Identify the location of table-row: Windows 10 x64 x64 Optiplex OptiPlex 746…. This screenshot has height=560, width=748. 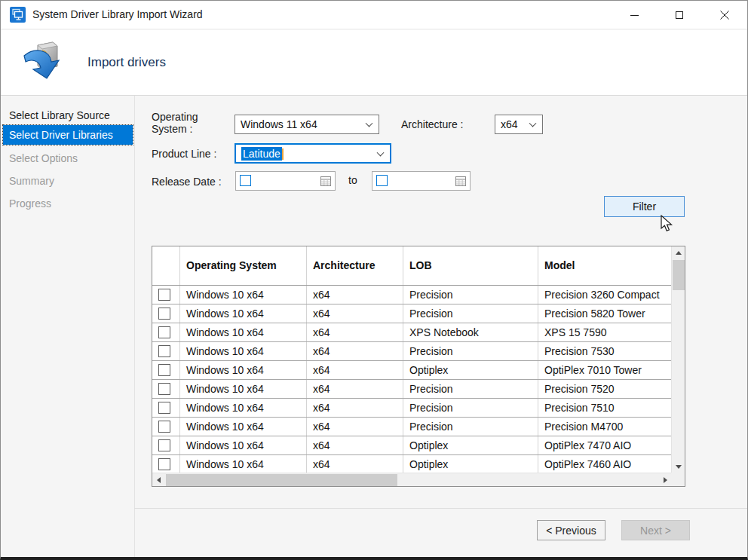
(412, 464).